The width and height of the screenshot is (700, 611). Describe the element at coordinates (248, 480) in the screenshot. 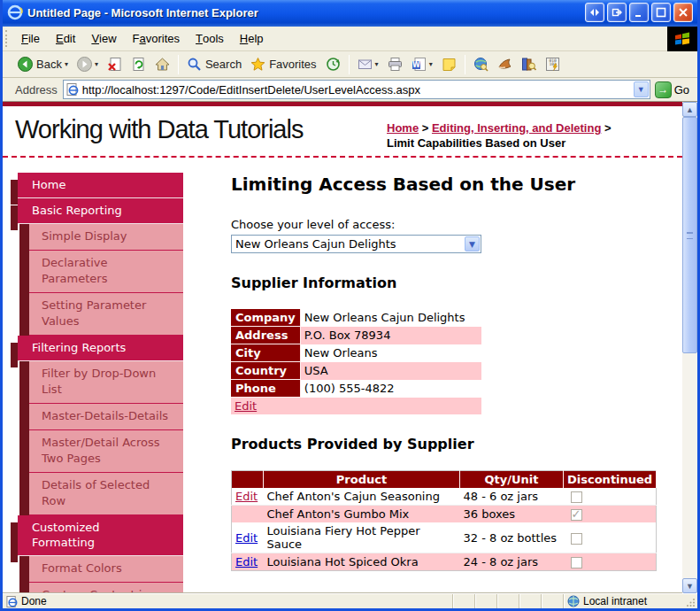

I see `edit-column-header` at that location.